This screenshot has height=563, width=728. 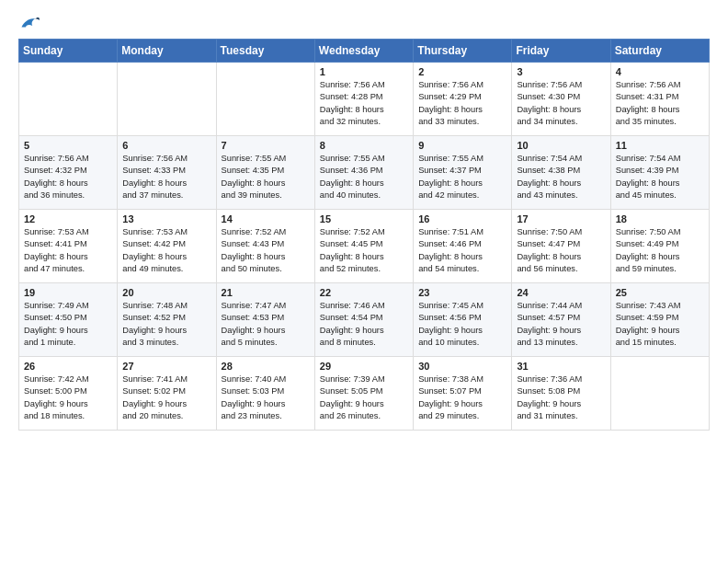 I want to click on day-info-7: Sunrise: 7:55 AM Sunset: 4:35 PM Dayligh…, so click(x=266, y=178).